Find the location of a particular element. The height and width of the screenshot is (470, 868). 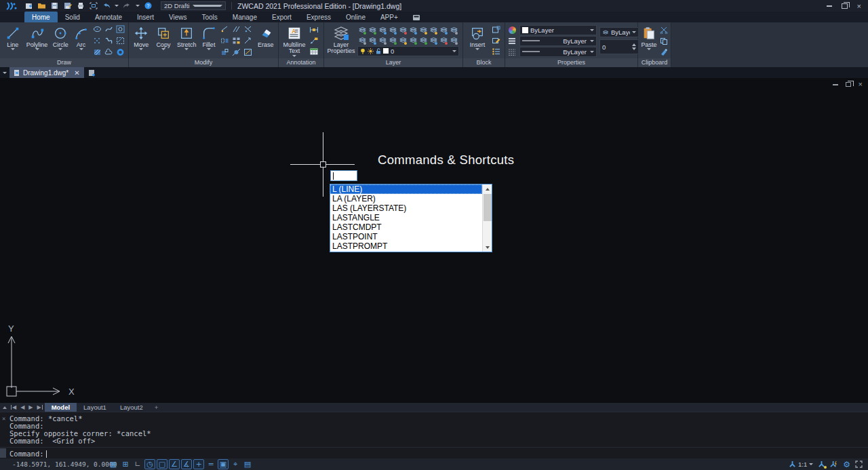

redo-dropdown-icon is located at coordinates (138, 5).